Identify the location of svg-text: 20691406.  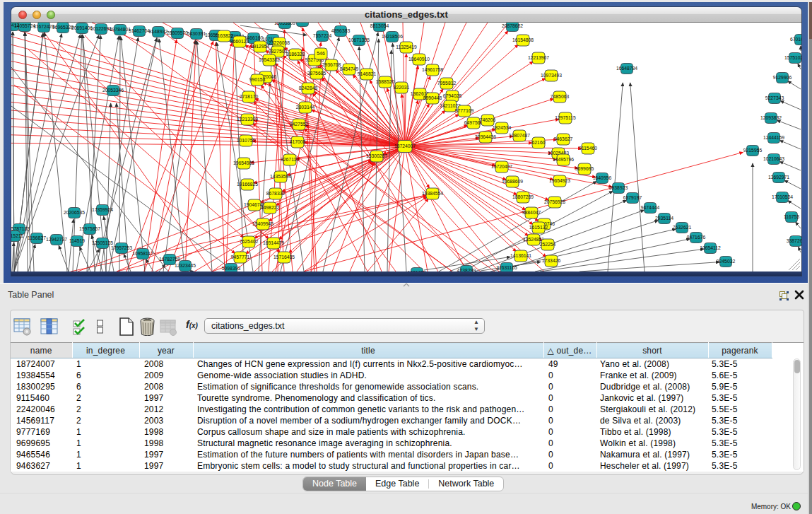
(82, 28).